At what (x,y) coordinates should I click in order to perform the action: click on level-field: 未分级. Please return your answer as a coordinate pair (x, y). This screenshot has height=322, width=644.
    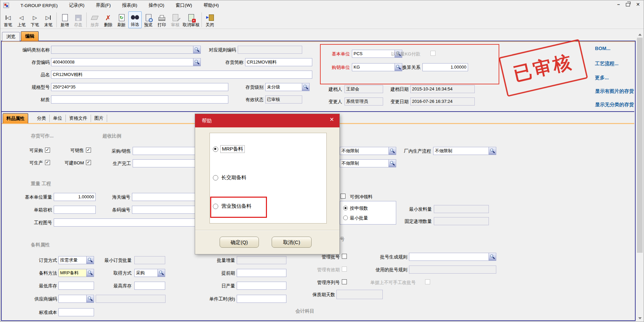
    Looking at the image, I should click on (287, 87).